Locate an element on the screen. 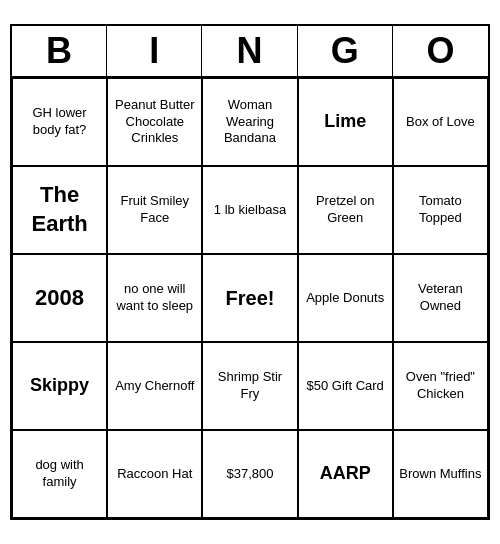 Image resolution: width=500 pixels, height=544 pixels. bingo-header-letter: O is located at coordinates (440, 51).